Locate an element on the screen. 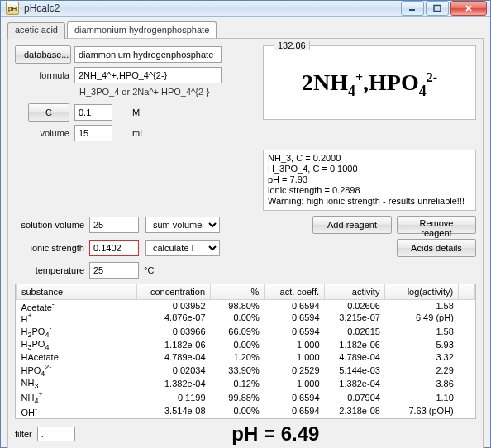  table-row: H3PO41.182e-060.00%1.0001.182e-065.93 is located at coordinates (246, 346).